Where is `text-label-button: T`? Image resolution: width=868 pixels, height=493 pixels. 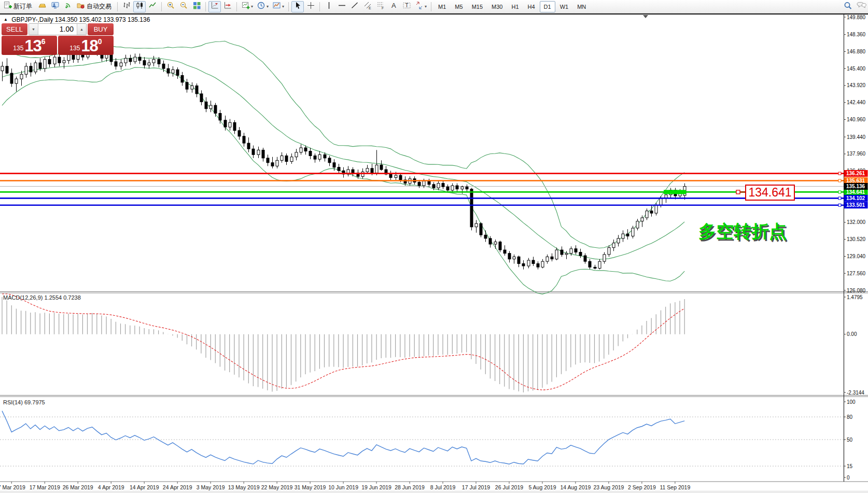
text-label-button: T is located at coordinates (407, 7).